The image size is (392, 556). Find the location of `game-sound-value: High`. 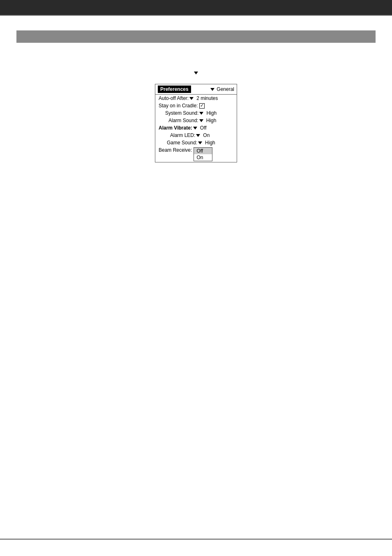

game-sound-value: High is located at coordinates (210, 143).